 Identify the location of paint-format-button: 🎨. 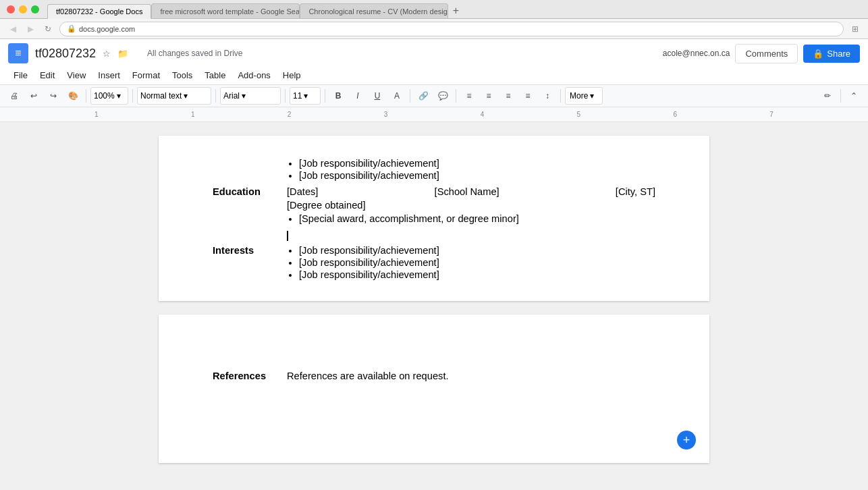
(73, 96).